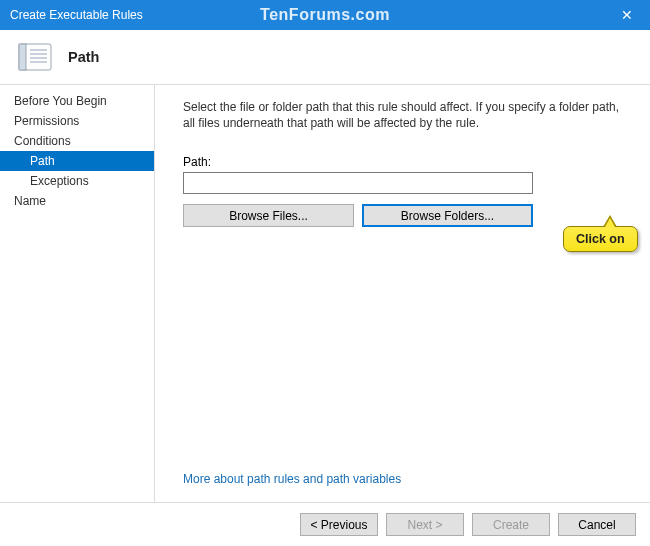 The width and height of the screenshot is (650, 546). What do you see at coordinates (35, 57) in the screenshot?
I see `document-icon` at bounding box center [35, 57].